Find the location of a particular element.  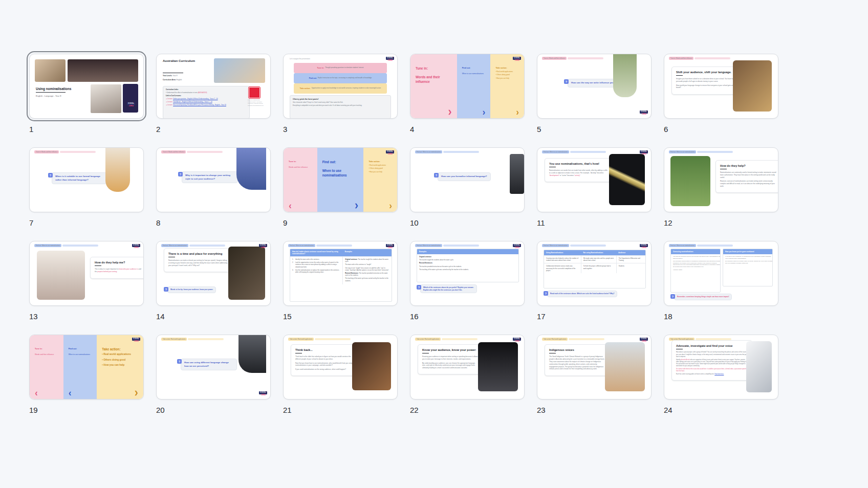

slide-thumbnail-17: Find out: When to use nominalisationsUsi… is located at coordinates (594, 273).